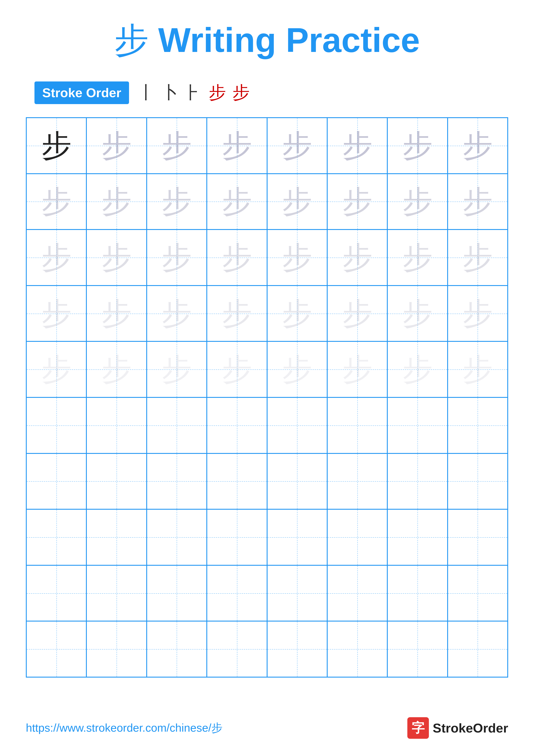 Image resolution: width=534 pixels, height=756 pixels. Describe the element at coordinates (57, 593) in the screenshot. I see `grid-cell-r9c1` at that location.